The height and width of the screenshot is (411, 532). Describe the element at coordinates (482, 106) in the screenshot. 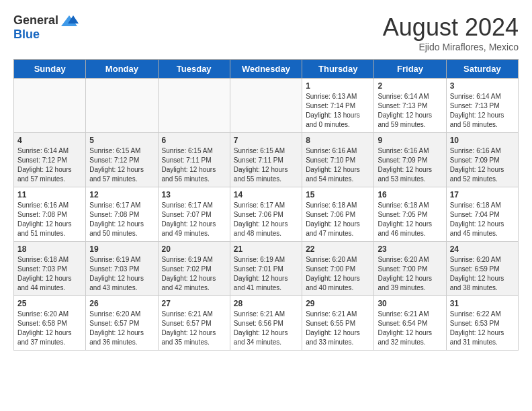

I see `calendar-cell: 3Sunrise: 6:14 AM Sunset: 7:13 PM Daylig…` at that location.